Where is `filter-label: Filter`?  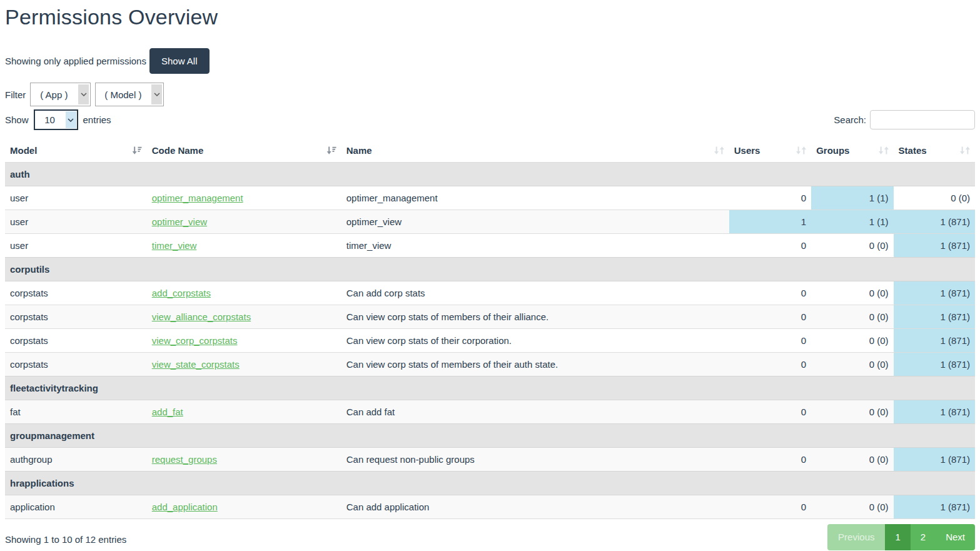
filter-label: Filter is located at coordinates (15, 95).